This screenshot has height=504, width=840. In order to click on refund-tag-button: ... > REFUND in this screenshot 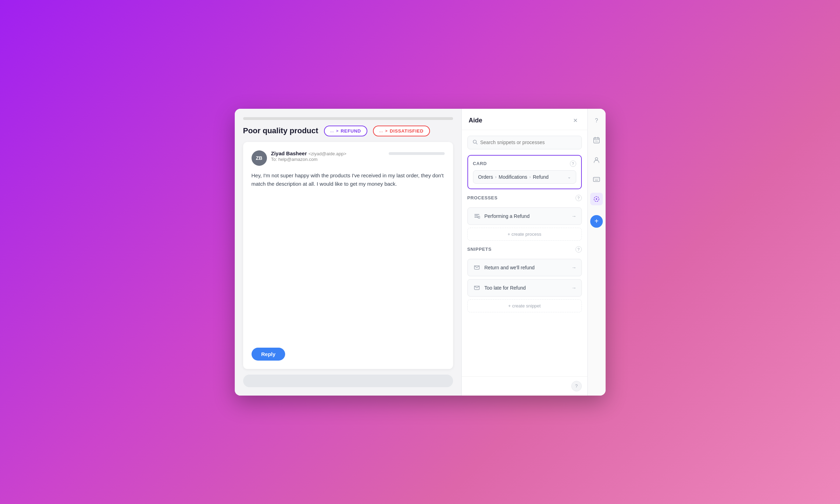, I will do `click(346, 131)`.